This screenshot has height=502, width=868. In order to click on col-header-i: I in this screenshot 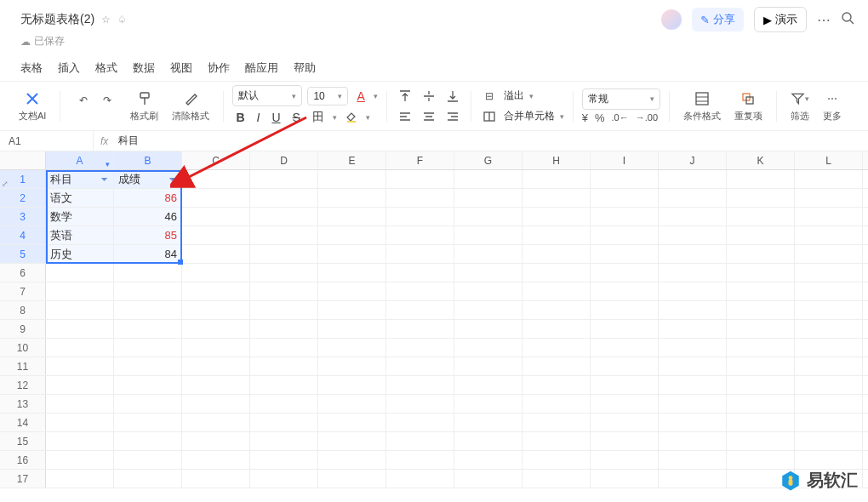, I will do `click(625, 160)`.